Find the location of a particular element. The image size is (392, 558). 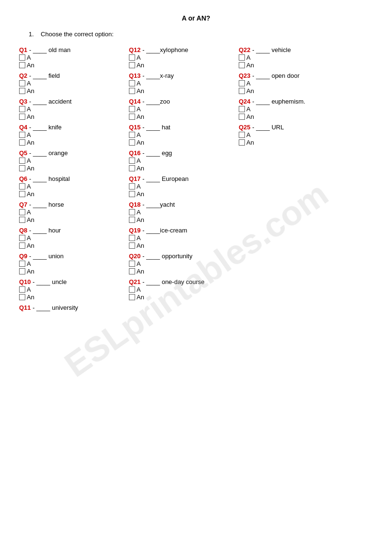

question-label: Q9 is located at coordinates (23, 256).